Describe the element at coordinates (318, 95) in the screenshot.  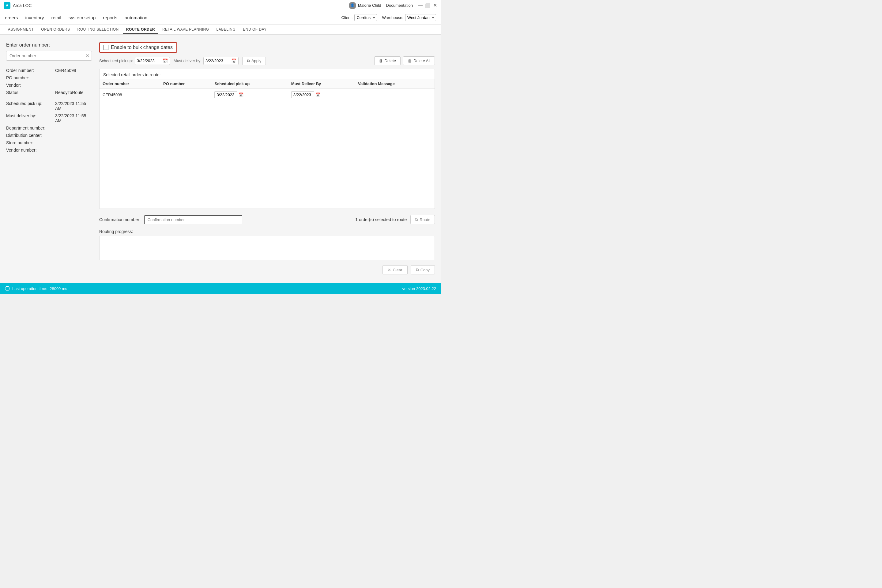
I see `row-must-deliver-cal-icon: 📅` at that location.